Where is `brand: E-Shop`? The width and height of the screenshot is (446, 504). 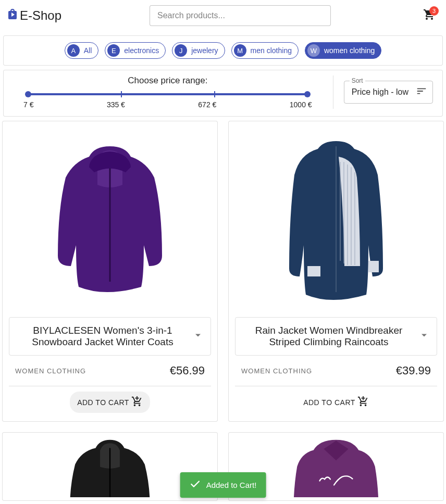 brand: E-Shop is located at coordinates (34, 16).